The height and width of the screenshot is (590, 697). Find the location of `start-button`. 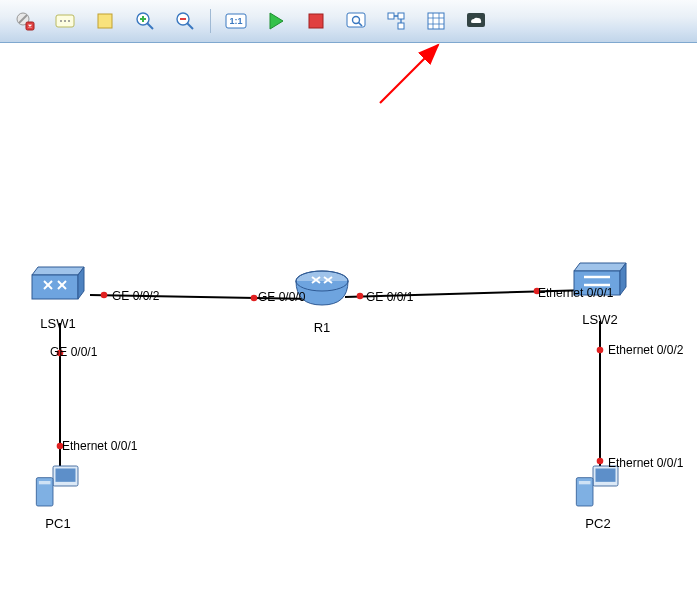

start-button is located at coordinates (276, 21).